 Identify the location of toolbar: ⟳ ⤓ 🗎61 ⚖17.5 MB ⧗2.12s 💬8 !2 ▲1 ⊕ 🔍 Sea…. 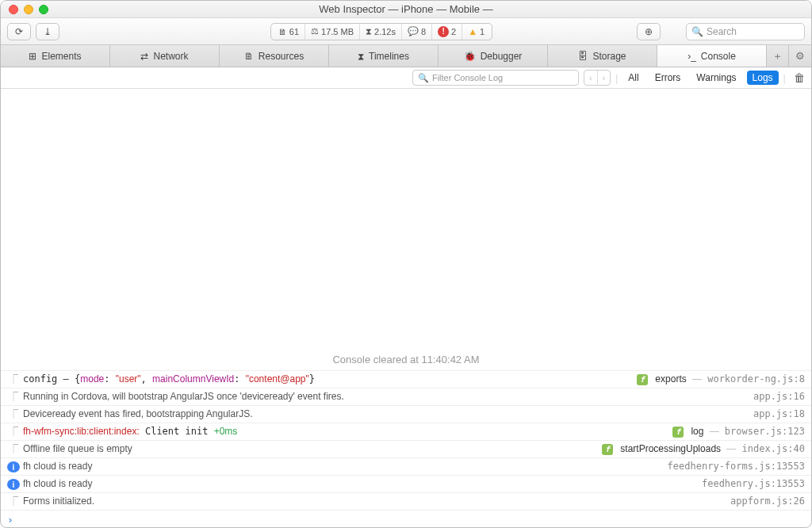
(406, 32).